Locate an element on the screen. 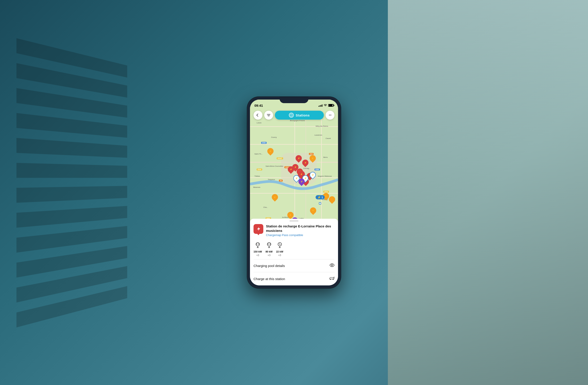 This screenshot has height=385, width=588. charger-power-1: 150 kW is located at coordinates (258, 252).